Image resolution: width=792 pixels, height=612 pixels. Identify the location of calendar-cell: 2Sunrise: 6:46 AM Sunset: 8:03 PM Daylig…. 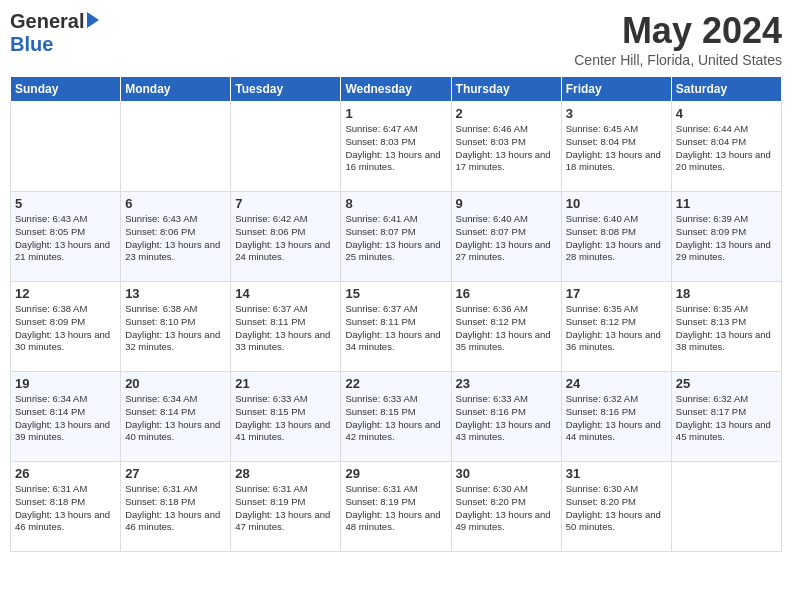
(506, 147).